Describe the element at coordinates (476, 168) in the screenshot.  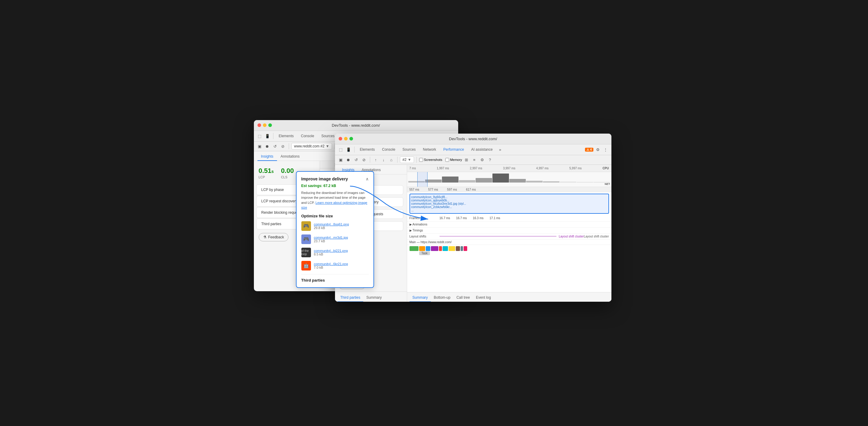
I see `time-2997: 2,997 ms` at that location.